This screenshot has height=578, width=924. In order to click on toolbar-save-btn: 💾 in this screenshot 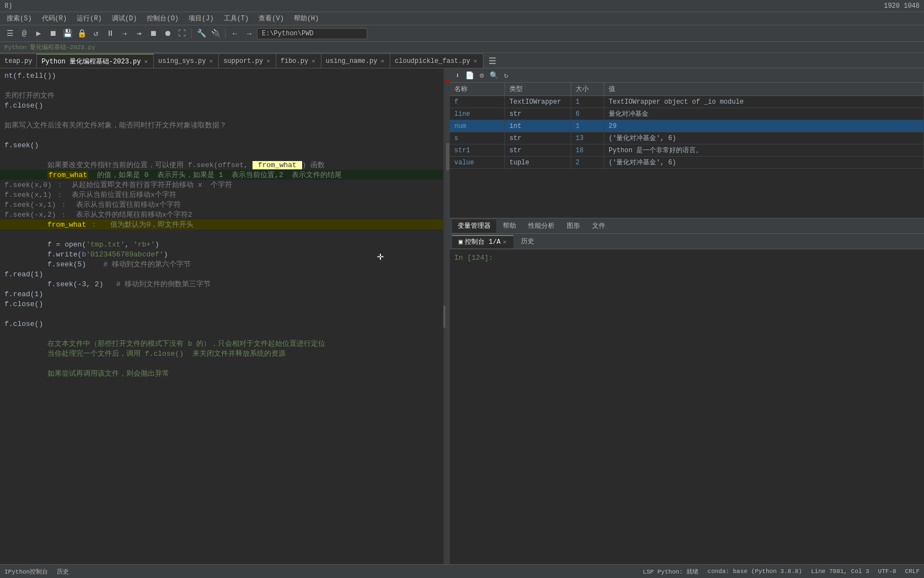, I will do `click(67, 34)`.